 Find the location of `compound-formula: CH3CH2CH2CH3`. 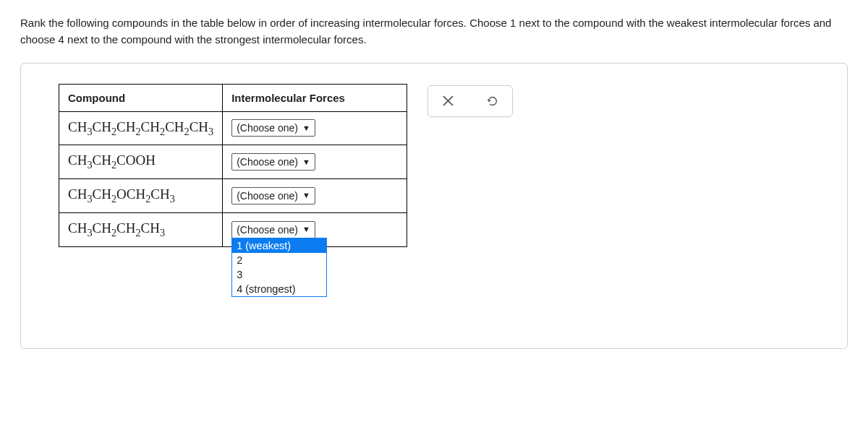

compound-formula: CH3CH2CH2CH3 is located at coordinates (116, 228).